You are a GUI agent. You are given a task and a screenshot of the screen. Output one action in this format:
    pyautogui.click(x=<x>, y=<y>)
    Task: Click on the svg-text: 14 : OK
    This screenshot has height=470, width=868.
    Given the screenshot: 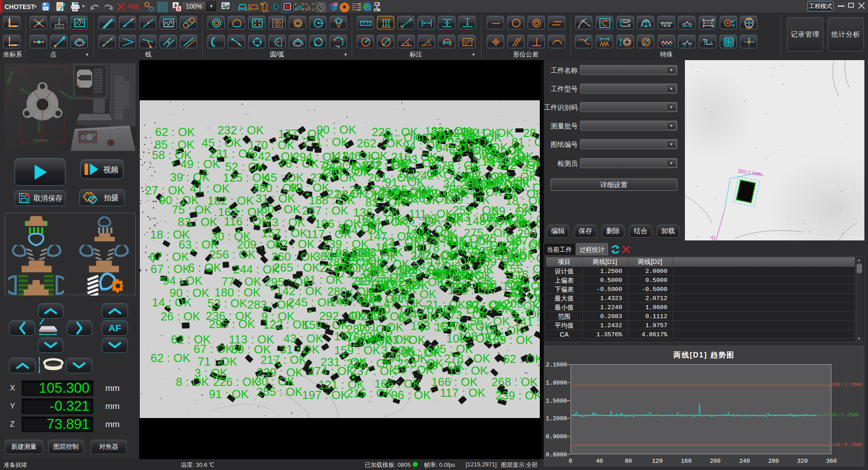 What is the action you would take?
    pyautogui.click(x=172, y=302)
    